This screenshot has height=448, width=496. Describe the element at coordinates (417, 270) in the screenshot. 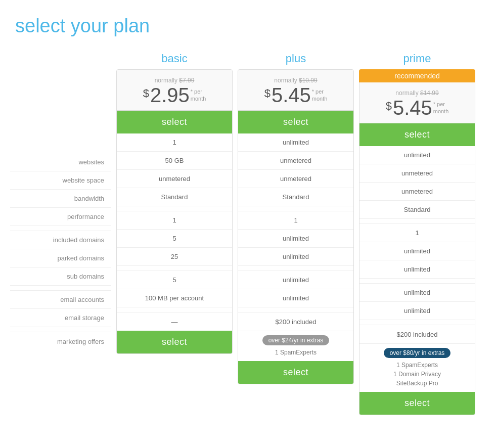

I see `prime-row-sub-domains: unlimited` at that location.